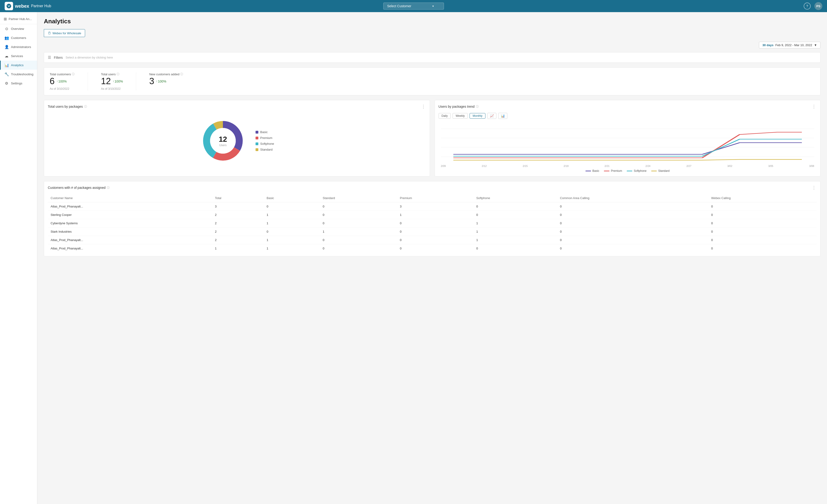 The width and height of the screenshot is (827, 504). What do you see at coordinates (807, 6) in the screenshot?
I see `help-icon: ?` at bounding box center [807, 6].